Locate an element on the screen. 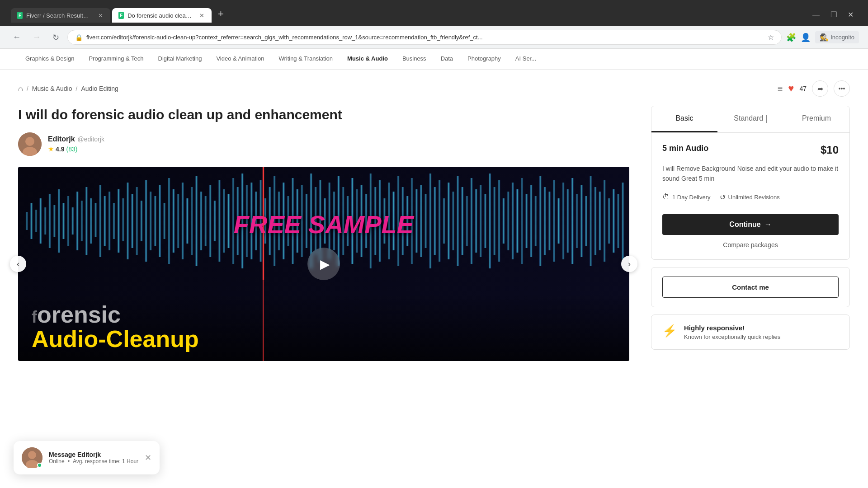  pricing-meta: ⏱ 1 Day Delivery ↺ Unlimited Revisions is located at coordinates (750, 197).